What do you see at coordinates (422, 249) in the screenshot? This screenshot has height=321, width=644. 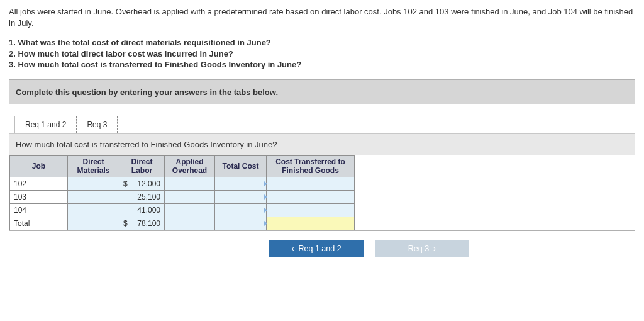 I see `next-button: Req 3 ›` at bounding box center [422, 249].